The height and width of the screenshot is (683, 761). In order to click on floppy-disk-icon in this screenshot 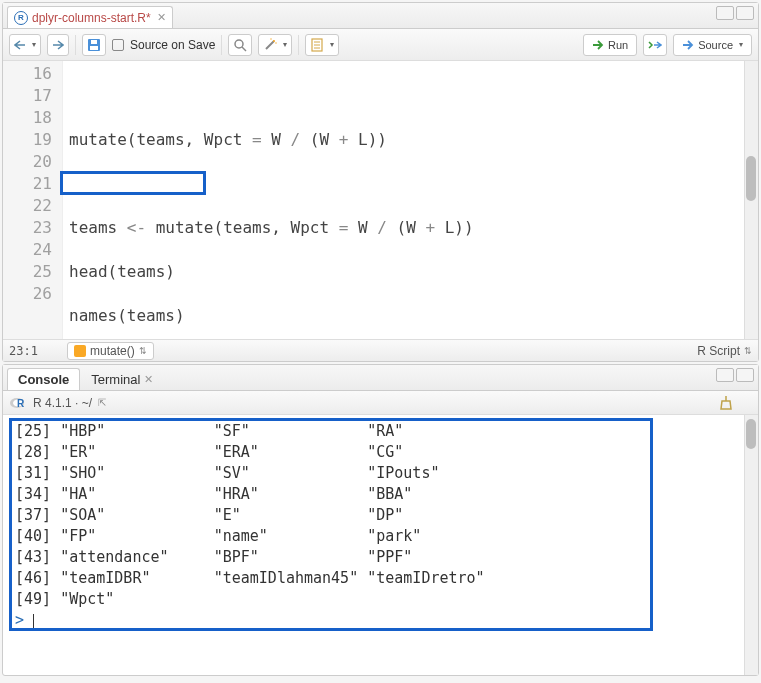, I will do `click(94, 45)`.